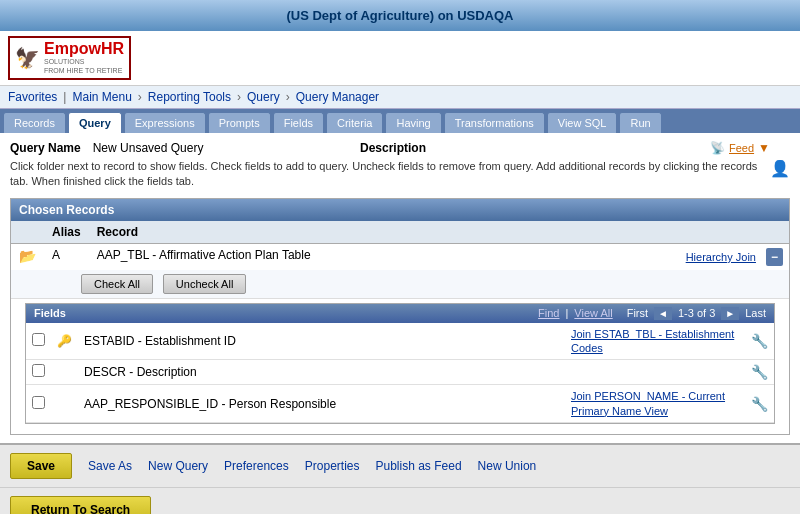  I want to click on save-button: Save, so click(41, 466).